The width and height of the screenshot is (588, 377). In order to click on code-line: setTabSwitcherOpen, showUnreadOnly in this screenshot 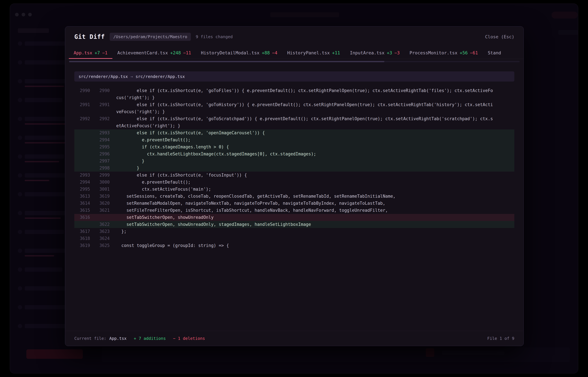, I will do `click(315, 217)`.